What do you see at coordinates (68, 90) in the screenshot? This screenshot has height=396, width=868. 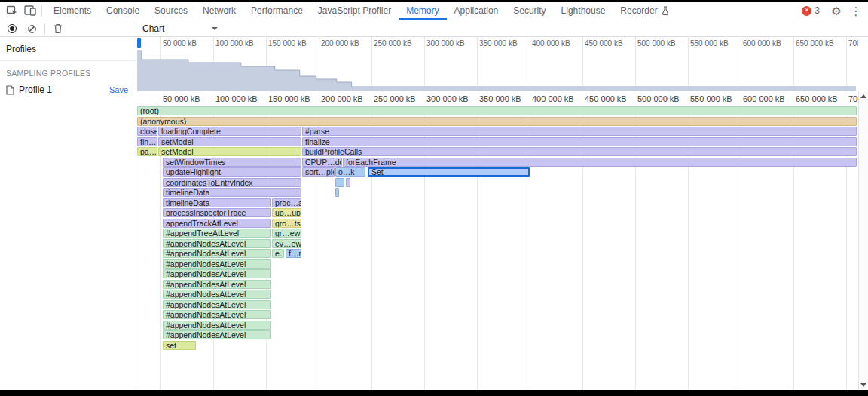 I see `sidebar-item-profile-1: Profile 1 Save` at bounding box center [68, 90].